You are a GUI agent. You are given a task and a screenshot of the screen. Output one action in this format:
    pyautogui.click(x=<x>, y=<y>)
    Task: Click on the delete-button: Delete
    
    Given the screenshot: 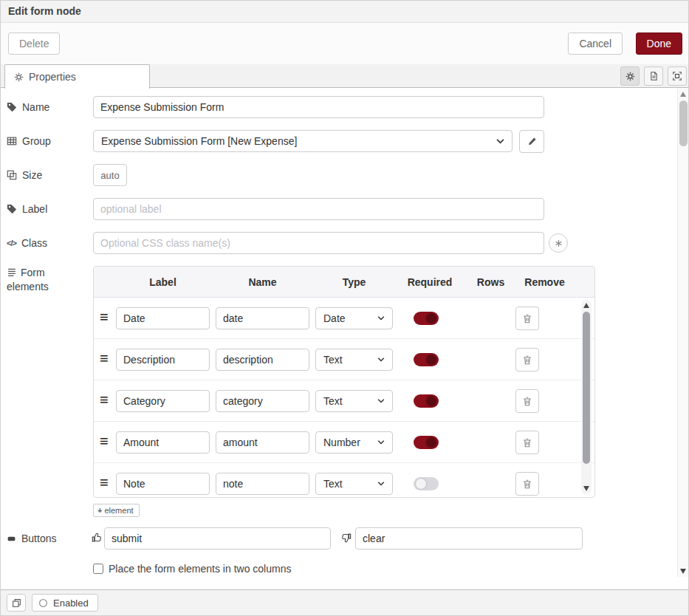 What is the action you would take?
    pyautogui.click(x=34, y=44)
    